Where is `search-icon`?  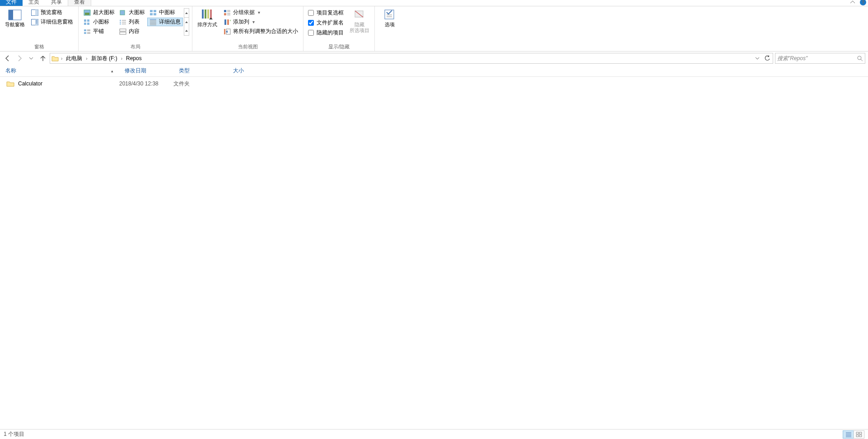
search-icon is located at coordinates (860, 58).